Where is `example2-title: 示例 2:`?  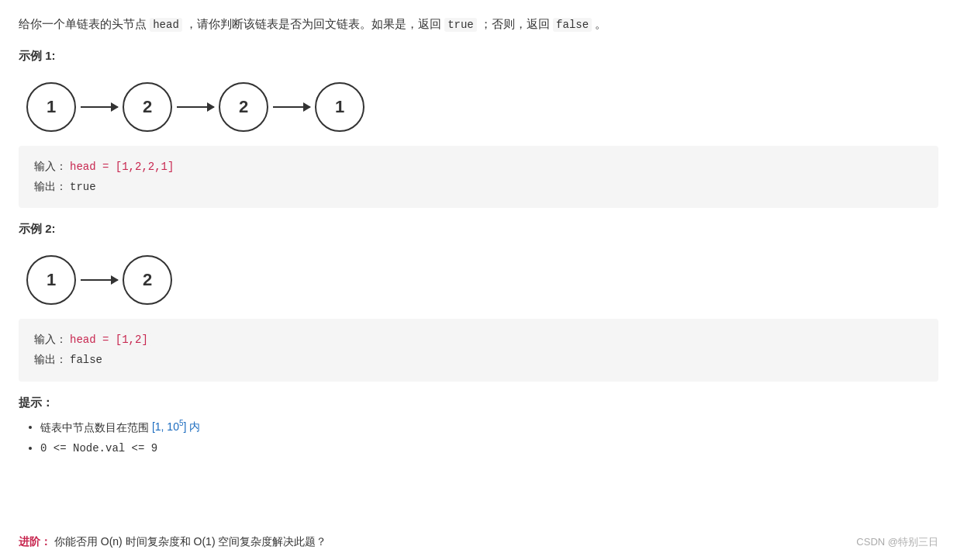
example2-title: 示例 2: is located at coordinates (478, 230).